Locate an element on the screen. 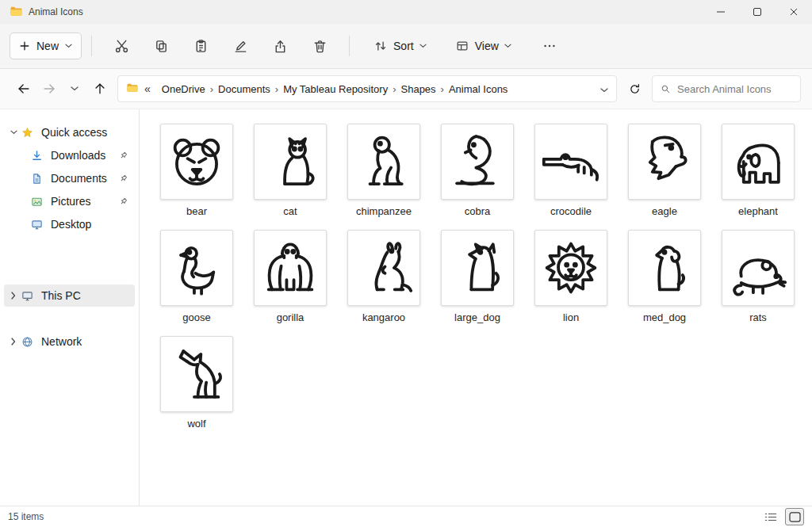 The height and width of the screenshot is (527, 812). file-item-med_dog: med_dog is located at coordinates (665, 277).